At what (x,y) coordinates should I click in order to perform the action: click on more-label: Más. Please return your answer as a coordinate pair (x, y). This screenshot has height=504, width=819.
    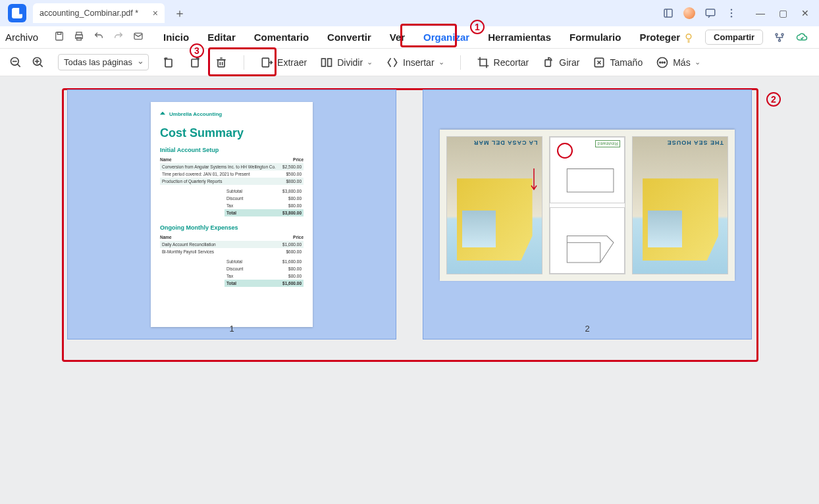
    Looking at the image, I should click on (681, 63).